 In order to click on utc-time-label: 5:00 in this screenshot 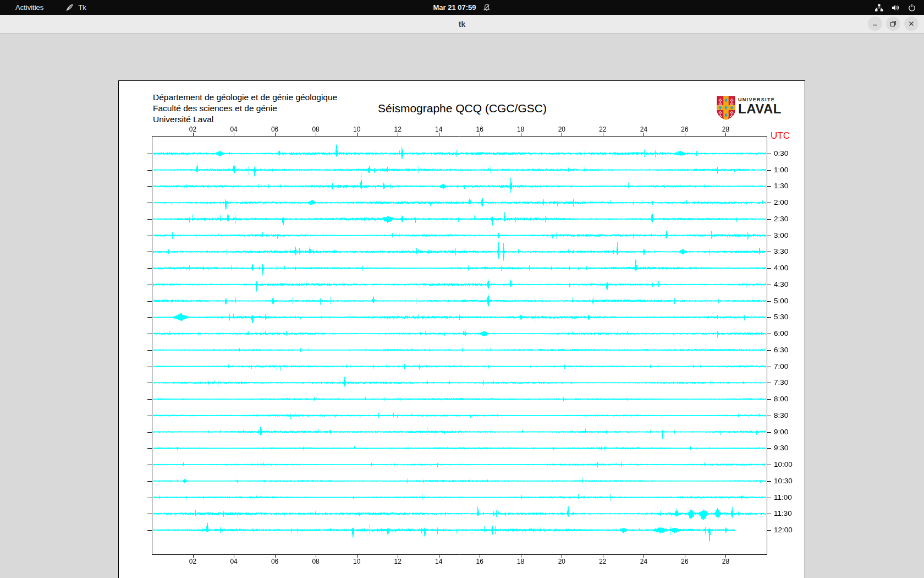, I will do `click(781, 301)`.